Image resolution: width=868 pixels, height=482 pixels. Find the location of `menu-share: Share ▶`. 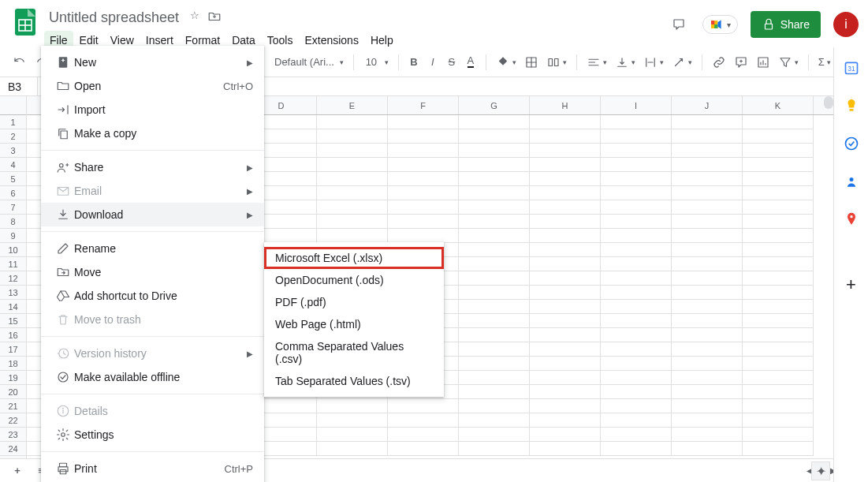

menu-share: Share ▶ is located at coordinates (153, 167).